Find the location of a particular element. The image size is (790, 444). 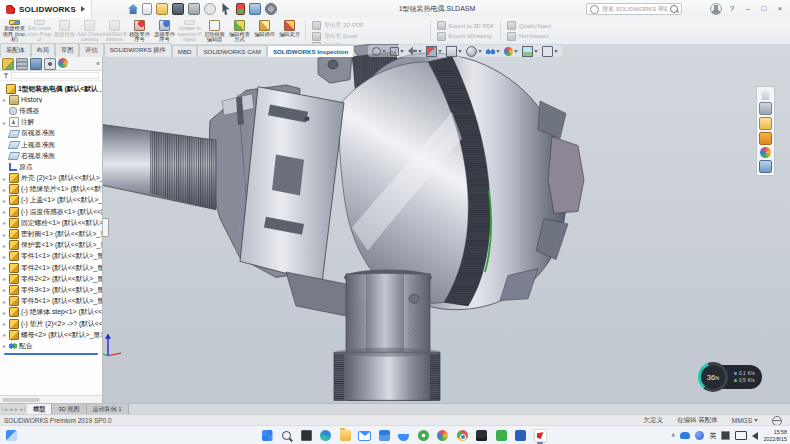

panel-collapse-icon: « is located at coordinates (98, 64).